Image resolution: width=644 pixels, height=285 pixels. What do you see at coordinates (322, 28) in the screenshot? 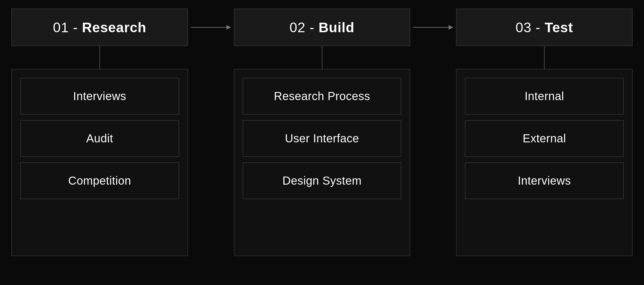
I see `phase-build-title: 02 - Build` at bounding box center [322, 28].